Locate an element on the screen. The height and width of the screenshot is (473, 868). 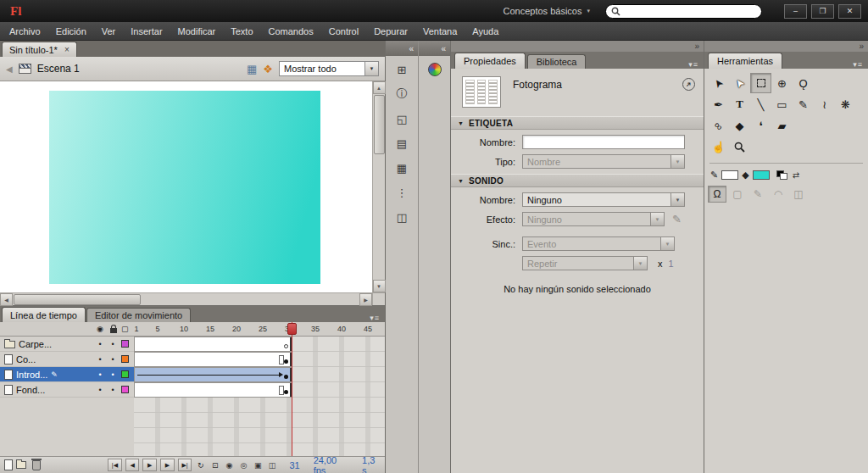
transform-panel-icon: ◱ is located at coordinates (402, 119).